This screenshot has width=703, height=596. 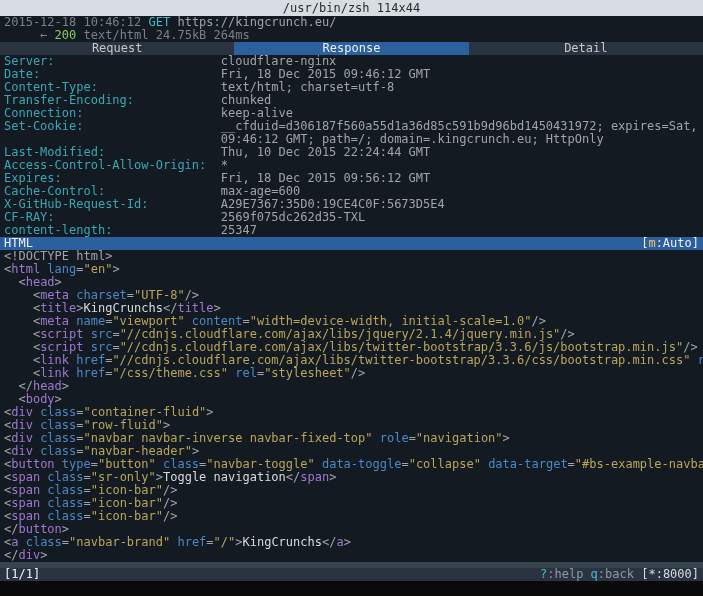 I want to click on header-value: cloudflare-nginx, so click(x=279, y=61).